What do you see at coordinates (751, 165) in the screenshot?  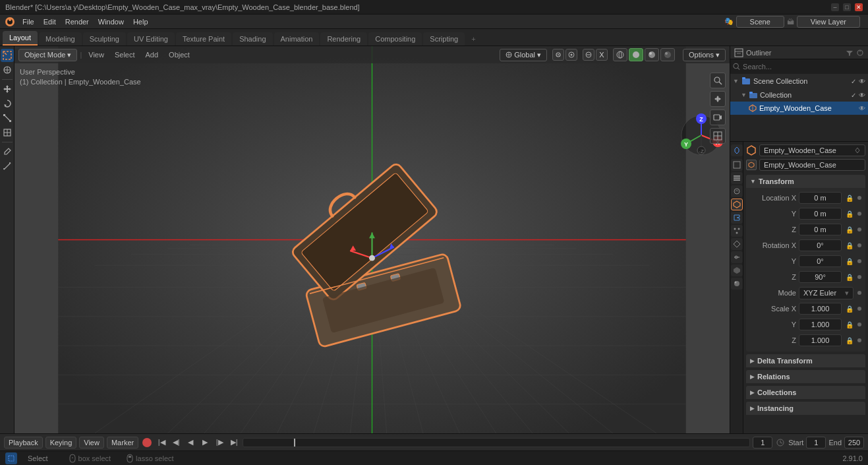 I see `object-type-icon` at bounding box center [751, 165].